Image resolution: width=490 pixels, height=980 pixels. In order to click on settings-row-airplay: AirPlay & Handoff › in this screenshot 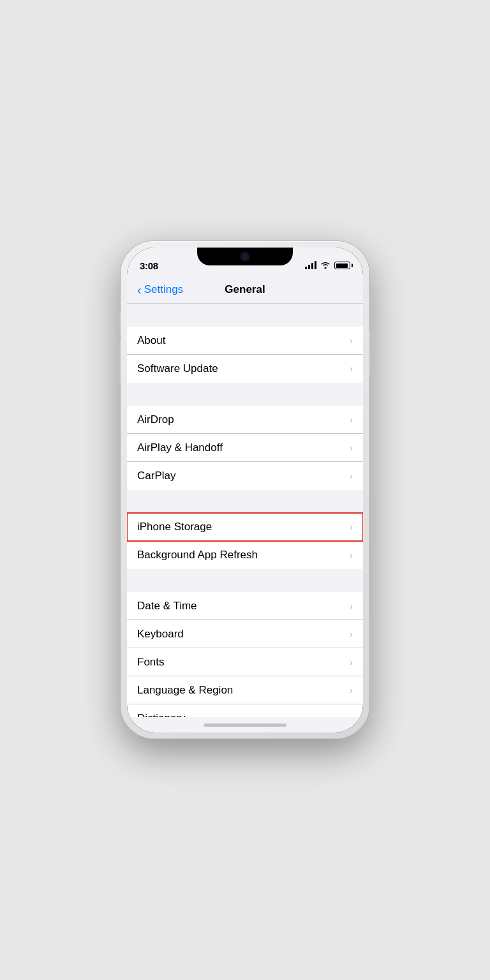, I will do `click(245, 448)`.